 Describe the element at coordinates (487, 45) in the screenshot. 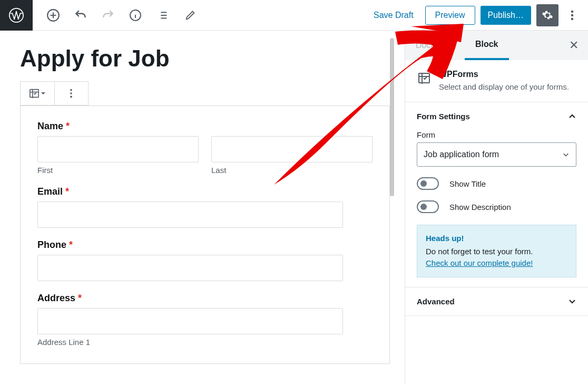

I see `tab-block: Block` at that location.